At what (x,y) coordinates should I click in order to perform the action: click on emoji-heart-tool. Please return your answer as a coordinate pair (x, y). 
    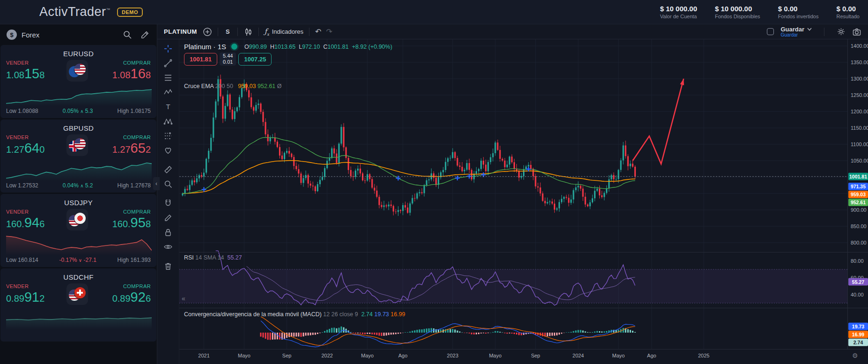
    Looking at the image, I should click on (168, 150).